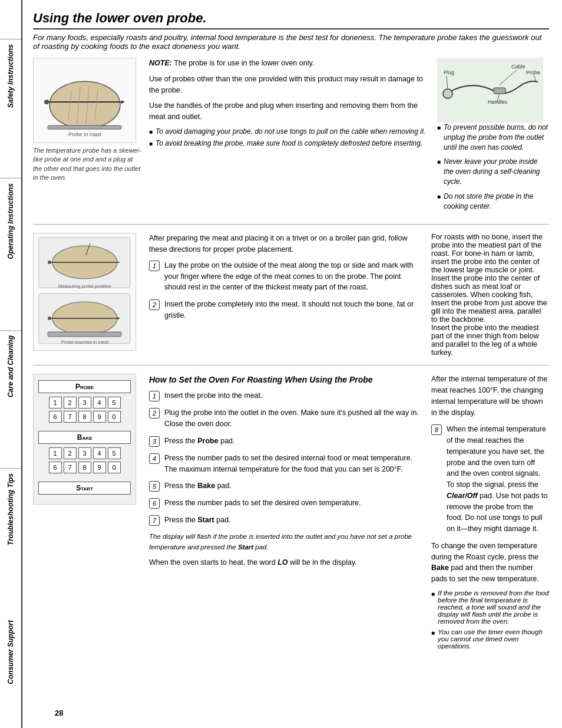  Describe the element at coordinates (286, 380) in the screenshot. I see `section-heading: How to Set the Oven For Roasting When Us…` at that location.